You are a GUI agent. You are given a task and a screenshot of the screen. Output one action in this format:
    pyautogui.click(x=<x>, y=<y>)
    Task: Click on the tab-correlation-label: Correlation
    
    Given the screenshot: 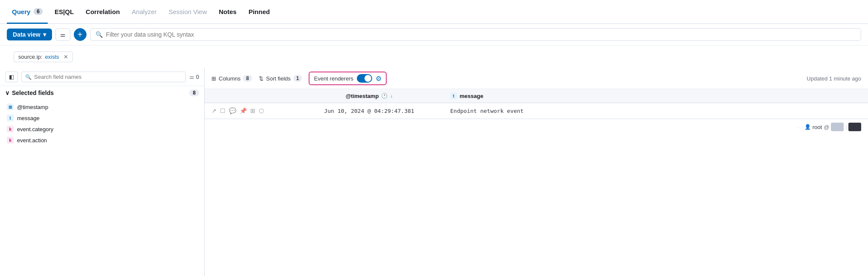 What is the action you would take?
    pyautogui.click(x=103, y=12)
    